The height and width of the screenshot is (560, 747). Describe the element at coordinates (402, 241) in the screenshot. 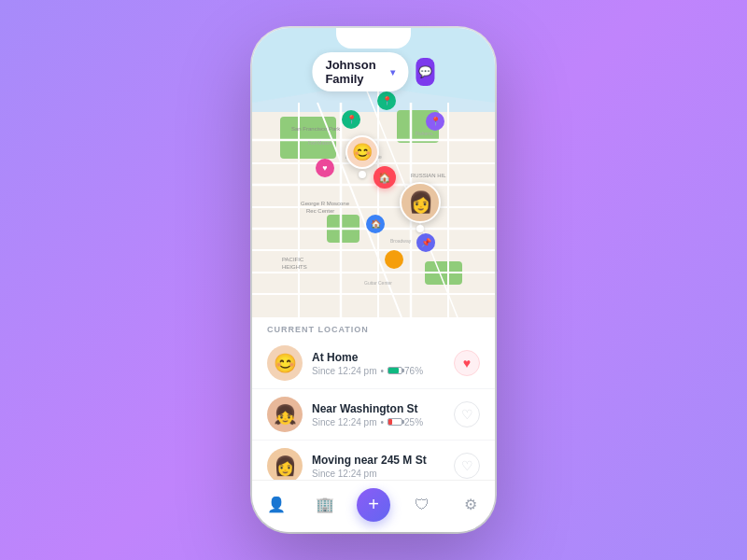

I see `svg-text: Broadway` at that location.